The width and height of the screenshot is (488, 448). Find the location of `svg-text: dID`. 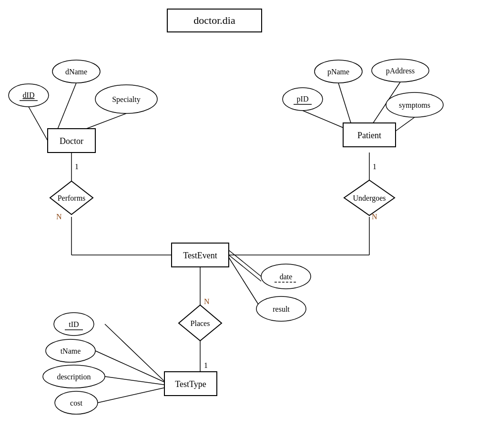

svg-text: dID is located at coordinates (29, 95).